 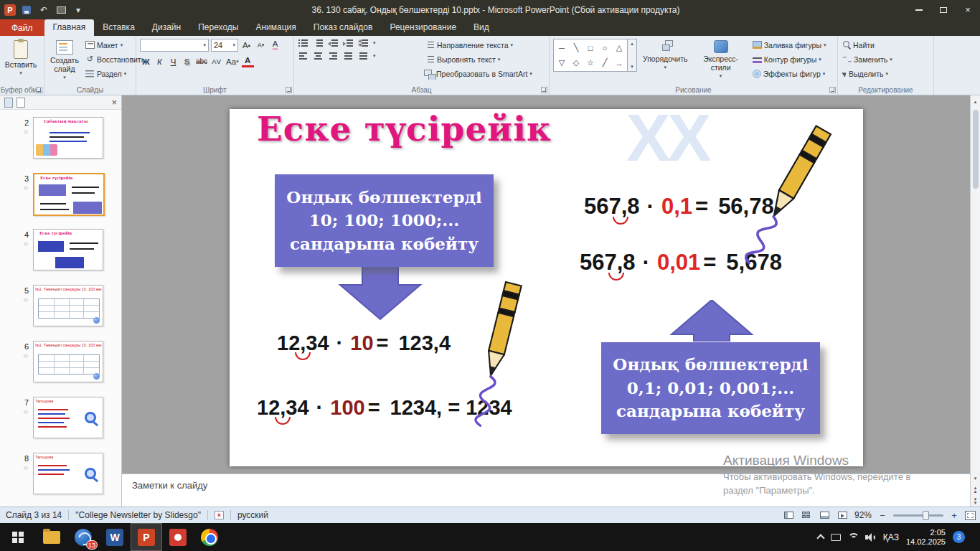 I want to click on taskbar-file-explorer, so click(x=52, y=537).